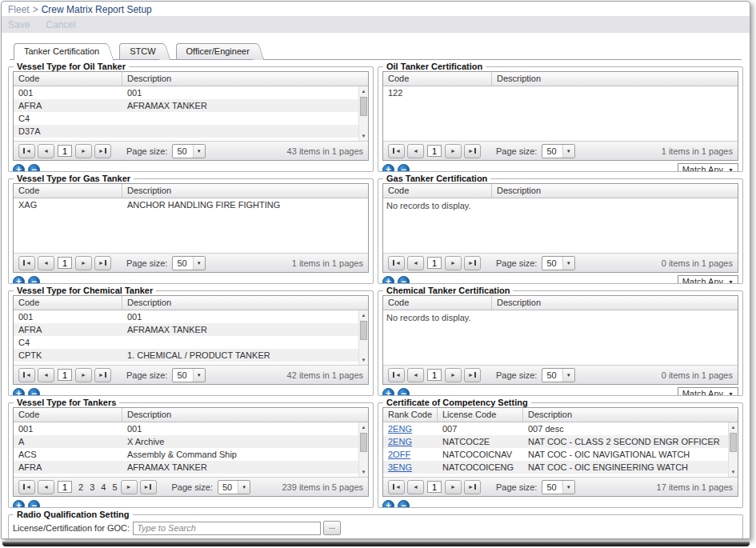 The image size is (756, 548). I want to click on pager-page-link: 2, so click(81, 487).